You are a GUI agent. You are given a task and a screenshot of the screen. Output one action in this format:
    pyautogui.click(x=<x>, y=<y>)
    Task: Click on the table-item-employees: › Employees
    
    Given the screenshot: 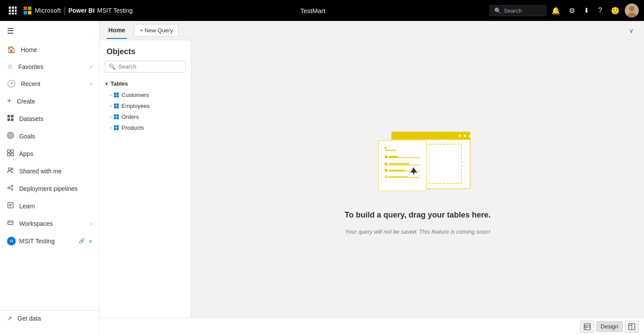 What is the action you would take?
    pyautogui.click(x=145, y=106)
    